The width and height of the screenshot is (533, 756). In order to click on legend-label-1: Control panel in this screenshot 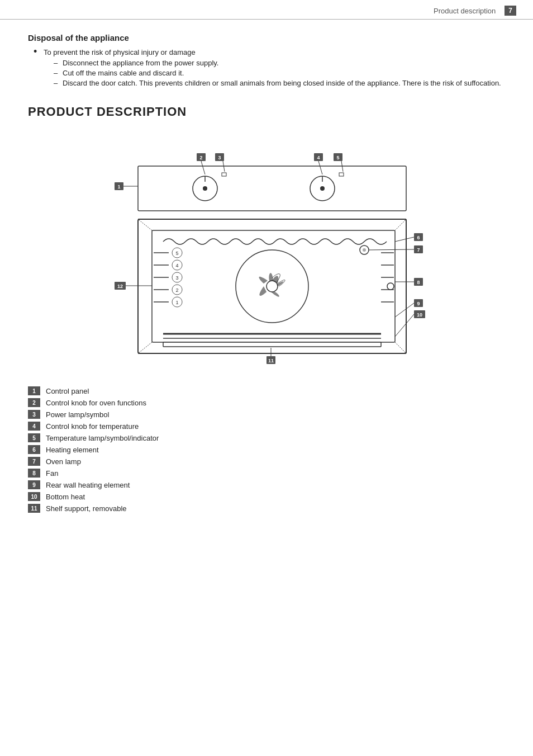, I will do `click(67, 391)`.